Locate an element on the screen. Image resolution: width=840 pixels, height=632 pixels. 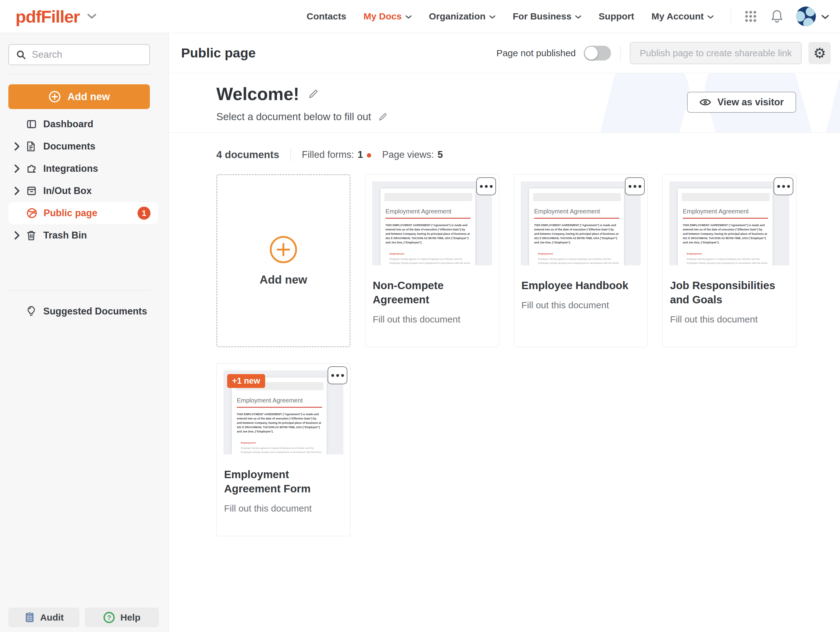
publish-status-label: Page not published is located at coordinates (536, 53).